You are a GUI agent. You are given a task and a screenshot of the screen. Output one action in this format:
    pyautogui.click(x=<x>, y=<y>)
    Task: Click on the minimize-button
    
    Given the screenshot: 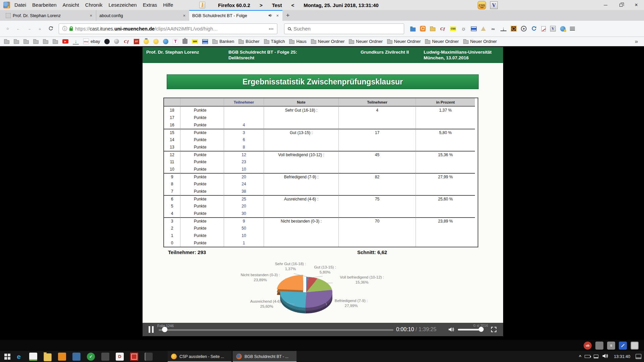 What is the action you would take?
    pyautogui.click(x=605, y=5)
    